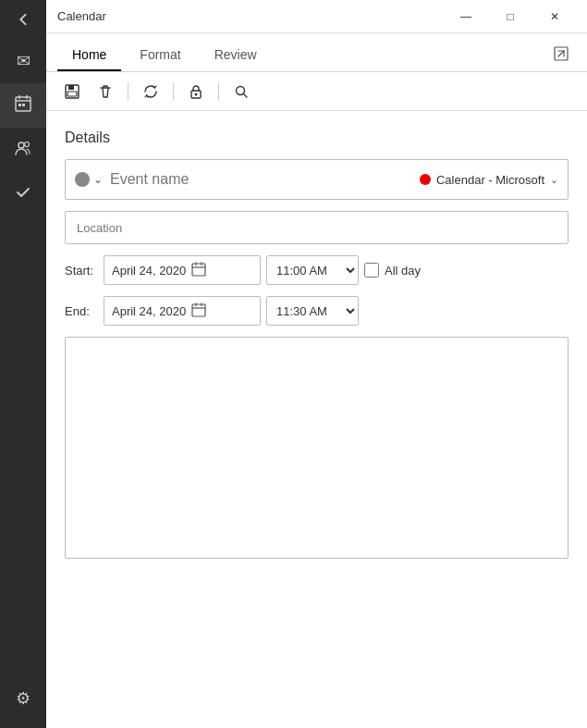 The width and height of the screenshot is (587, 728). I want to click on allday-row: All day, so click(392, 270).